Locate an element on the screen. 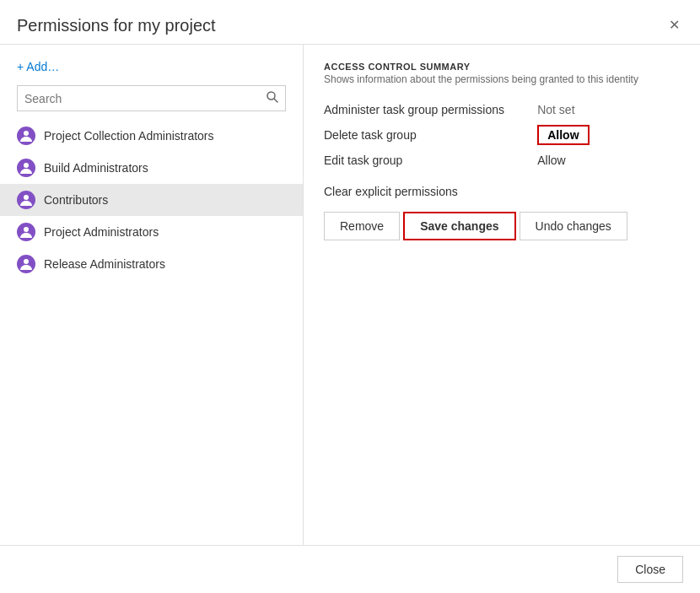 This screenshot has width=700, height=593. table-row: Delete task group Allow is located at coordinates (502, 135).